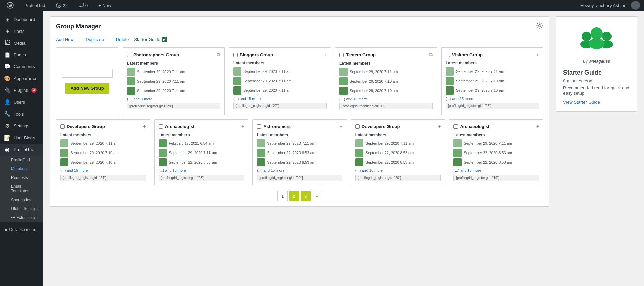 The width and height of the screenshot is (644, 286). What do you see at coordinates (62, 5) in the screenshot?
I see `updates-count: ↻ 22` at bounding box center [62, 5].